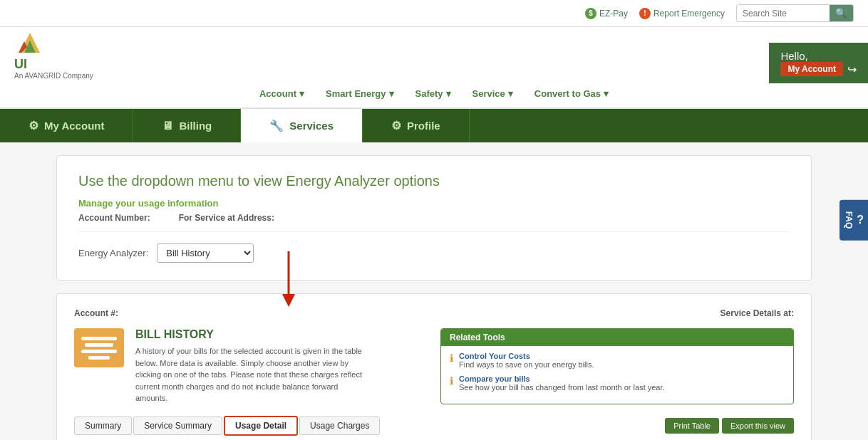  I want to click on emergency-link: ! Report Emergency, so click(682, 14).